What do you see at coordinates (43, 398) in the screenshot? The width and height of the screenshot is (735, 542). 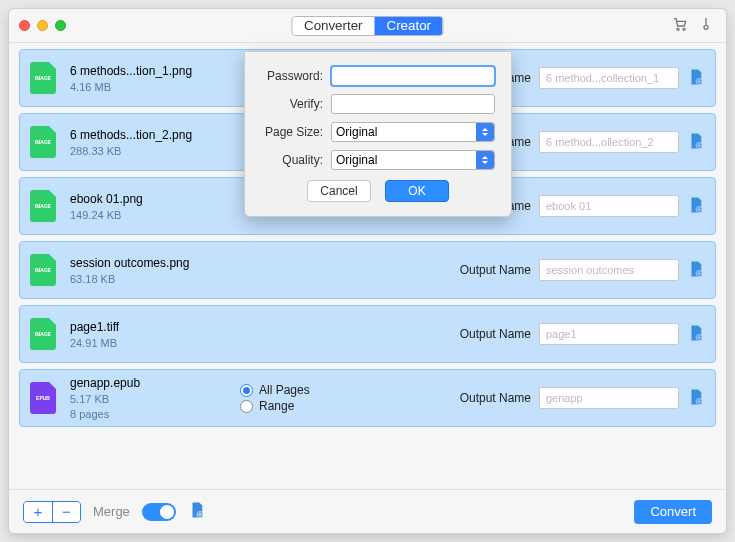 I see `file-type-icon: EPUB` at bounding box center [43, 398].